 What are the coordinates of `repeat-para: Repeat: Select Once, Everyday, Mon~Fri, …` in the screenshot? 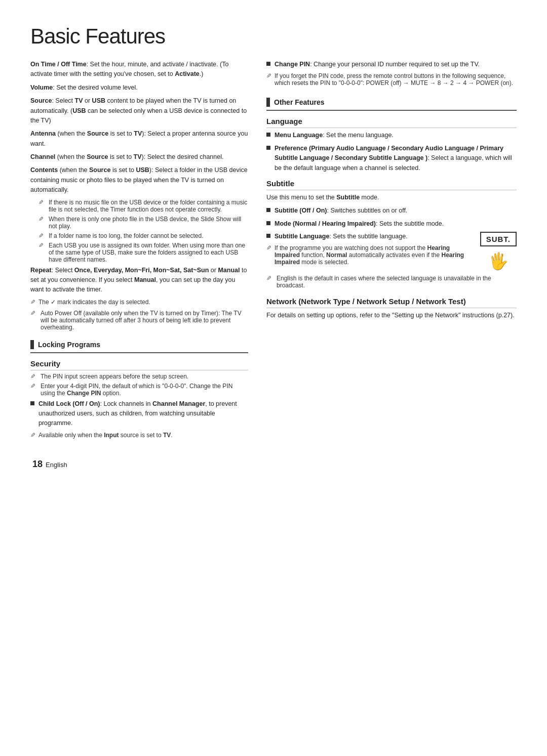 It's located at (139, 280).